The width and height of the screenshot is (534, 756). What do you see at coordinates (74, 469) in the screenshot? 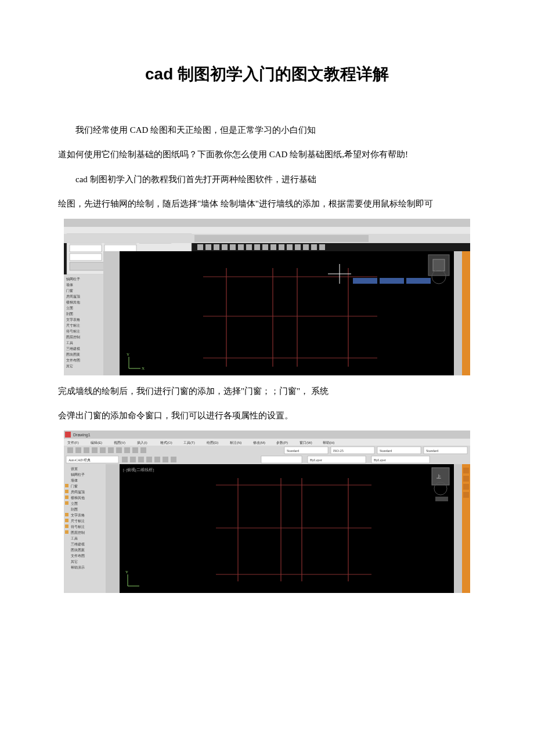
I see `svg-text: 设置` at bounding box center [74, 469].